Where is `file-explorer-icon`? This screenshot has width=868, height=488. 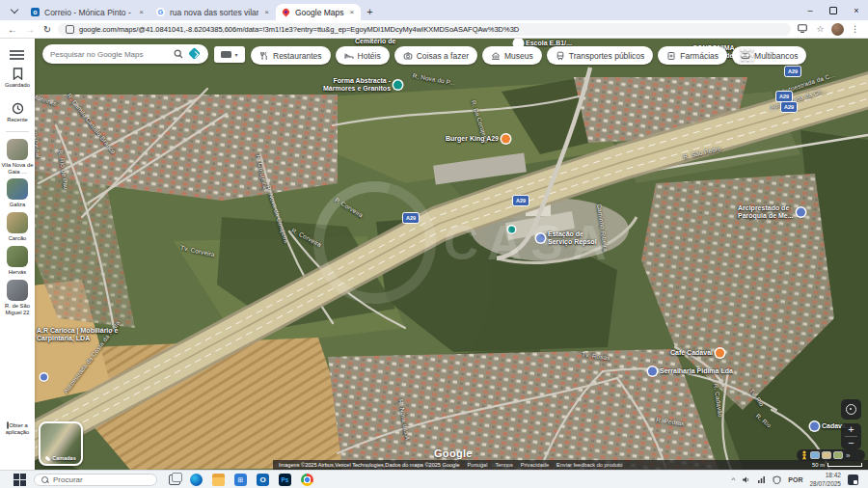
file-explorer-icon is located at coordinates (218, 480).